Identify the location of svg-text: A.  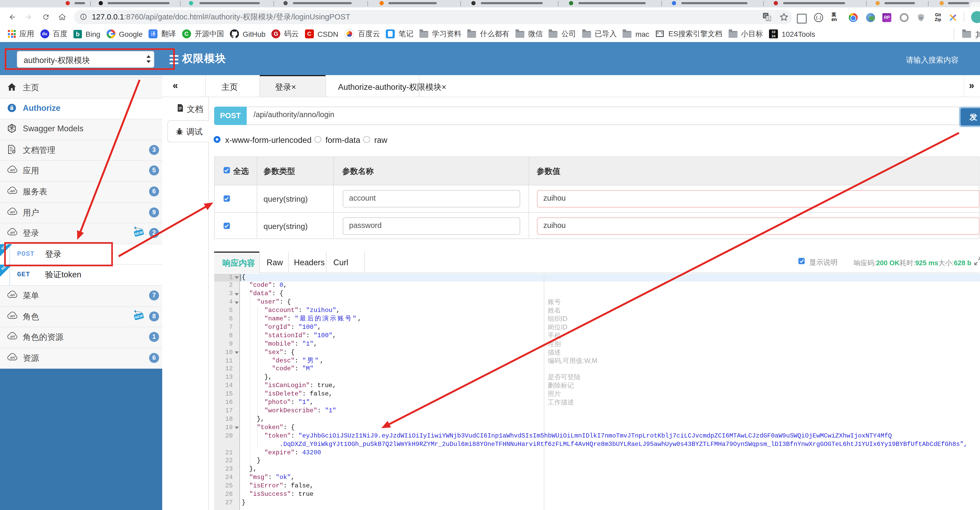
(12, 126).